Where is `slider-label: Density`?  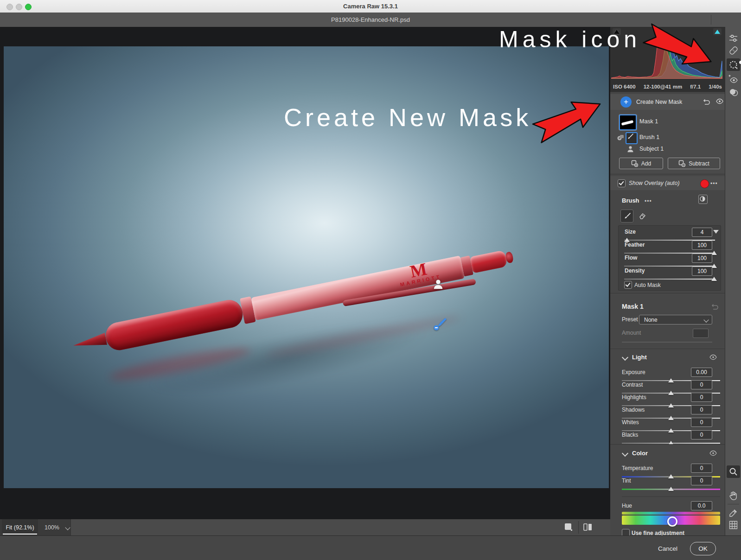 slider-label: Density is located at coordinates (634, 271).